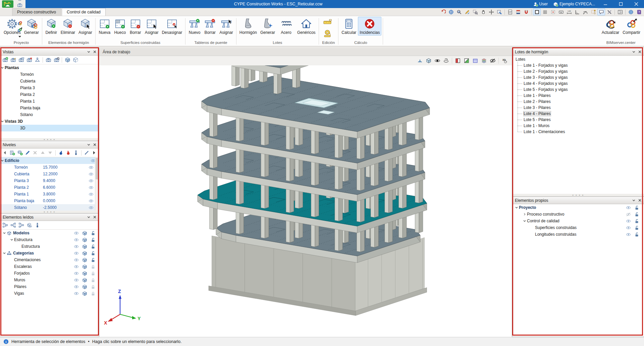 This screenshot has width=644, height=346. I want to click on view-cube-icon, so click(429, 61).